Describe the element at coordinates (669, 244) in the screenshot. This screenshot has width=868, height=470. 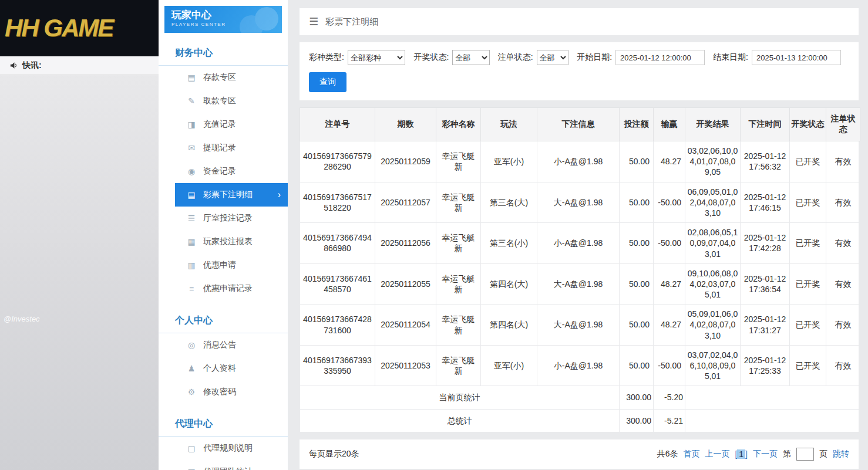
I see `cell-win-loss: -50.00` at that location.